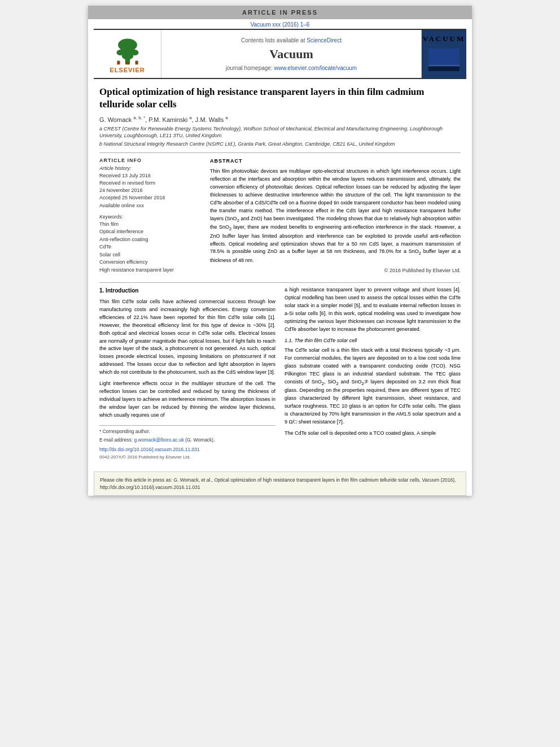  Describe the element at coordinates (150, 225) in the screenshot. I see `keyword-thin-film: Thin film` at that location.